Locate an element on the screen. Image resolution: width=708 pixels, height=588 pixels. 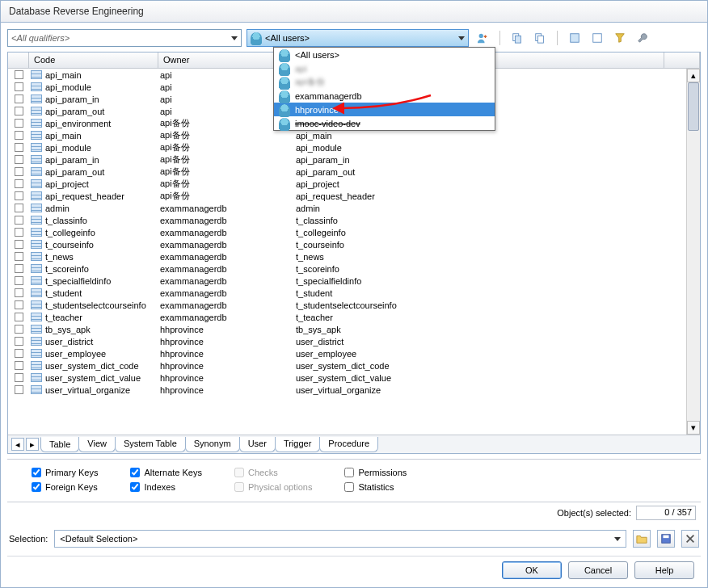
option-statistics: Statistics is located at coordinates (375, 487).